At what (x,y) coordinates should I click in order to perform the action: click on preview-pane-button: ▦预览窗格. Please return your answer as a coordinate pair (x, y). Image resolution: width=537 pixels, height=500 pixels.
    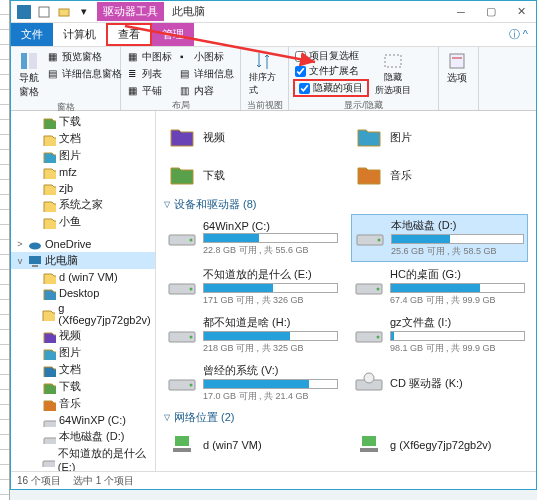
    Looking at the image, I should click on (85, 57).